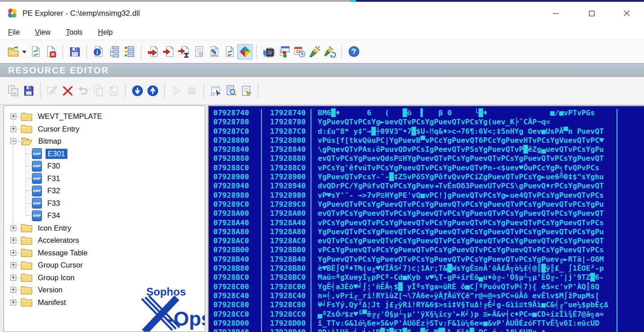 The width and height of the screenshot is (644, 332). Describe the element at coordinates (269, 52) in the screenshot. I see `disassembler-button` at that location.